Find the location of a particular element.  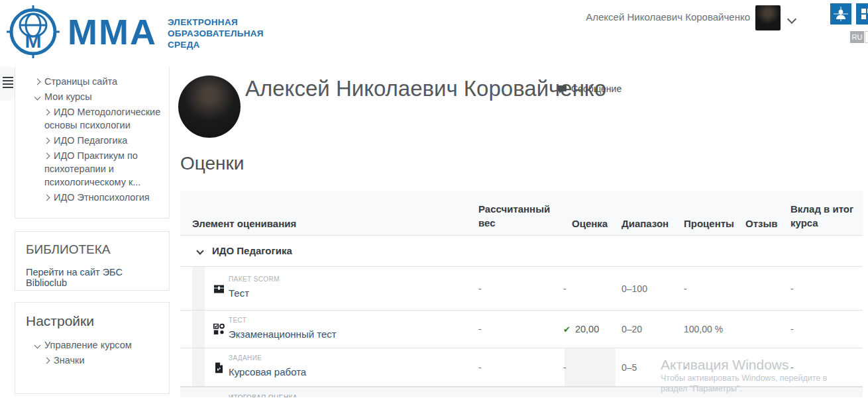

assignment-icon is located at coordinates (219, 367).